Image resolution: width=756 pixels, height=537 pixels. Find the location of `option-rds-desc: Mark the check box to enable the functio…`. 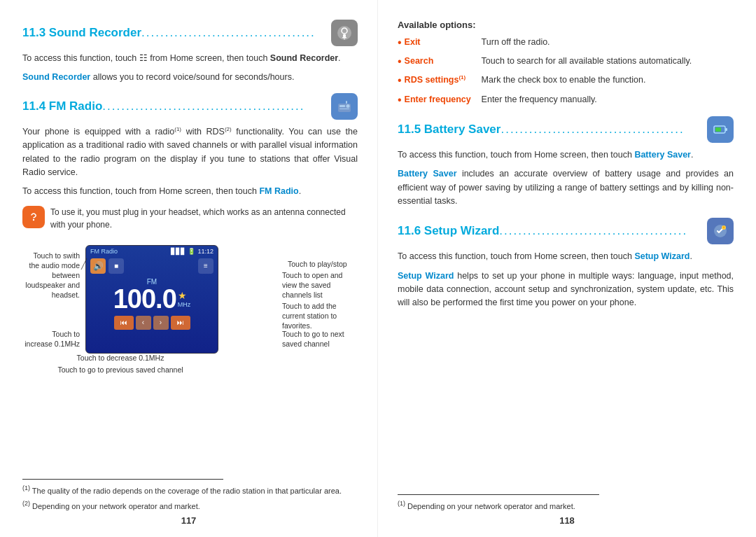

option-rds-desc: Mark the check box to enable the functio… is located at coordinates (564, 80).